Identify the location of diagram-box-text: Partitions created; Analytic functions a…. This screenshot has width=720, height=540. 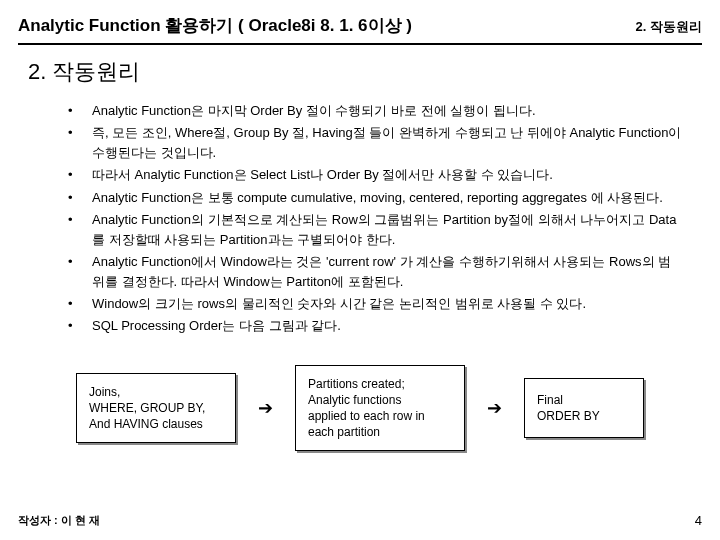
(366, 408).